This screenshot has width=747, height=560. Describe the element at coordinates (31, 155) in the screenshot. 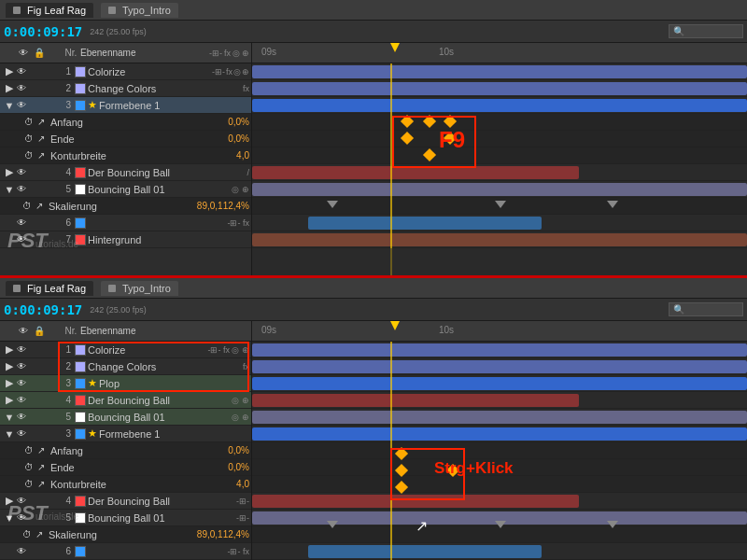

I see `clock-kontur: ⏱` at that location.